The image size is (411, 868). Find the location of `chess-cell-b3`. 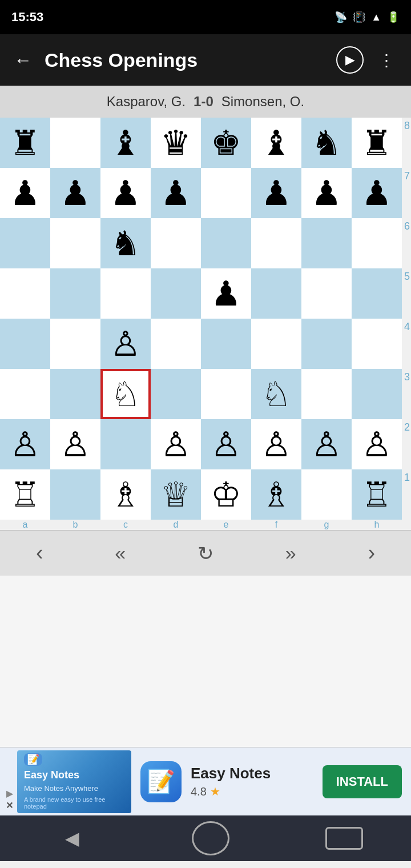

chess-cell-b3 is located at coordinates (75, 394).